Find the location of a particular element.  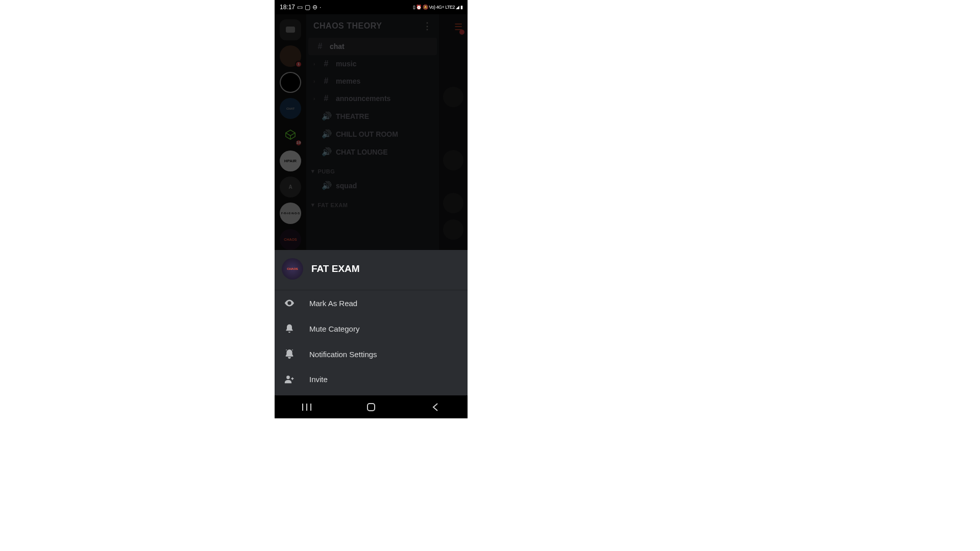

alarm-icon: ⏰ is located at coordinates (419, 7).